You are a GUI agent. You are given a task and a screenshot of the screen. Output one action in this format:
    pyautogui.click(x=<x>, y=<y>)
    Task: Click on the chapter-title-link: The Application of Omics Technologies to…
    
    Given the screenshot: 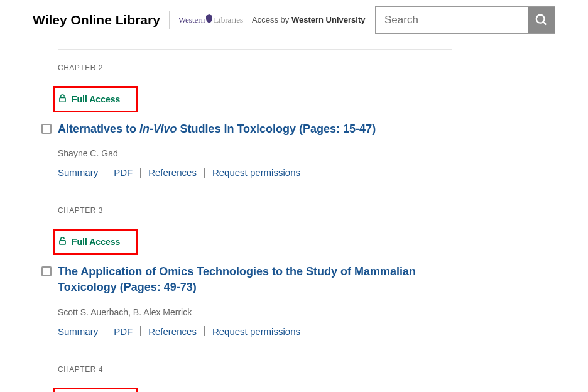 What is the action you would take?
    pyautogui.click(x=255, y=280)
    